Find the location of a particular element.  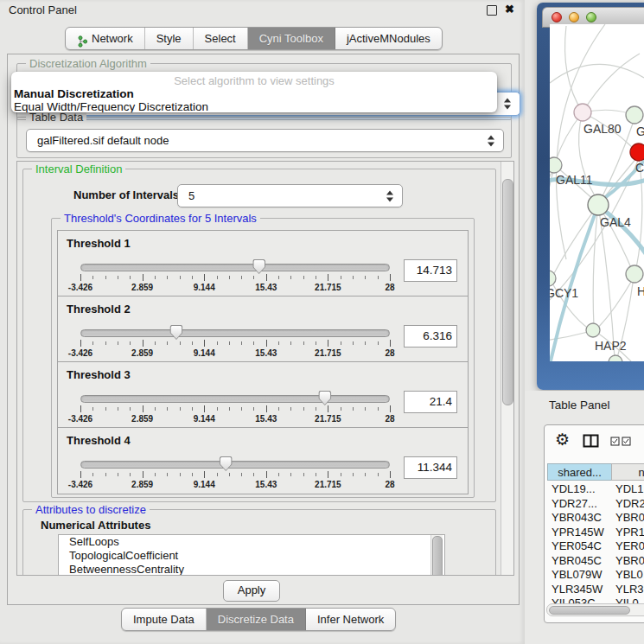

tab-jactivemnodules: jActiveMNodules is located at coordinates (389, 38).